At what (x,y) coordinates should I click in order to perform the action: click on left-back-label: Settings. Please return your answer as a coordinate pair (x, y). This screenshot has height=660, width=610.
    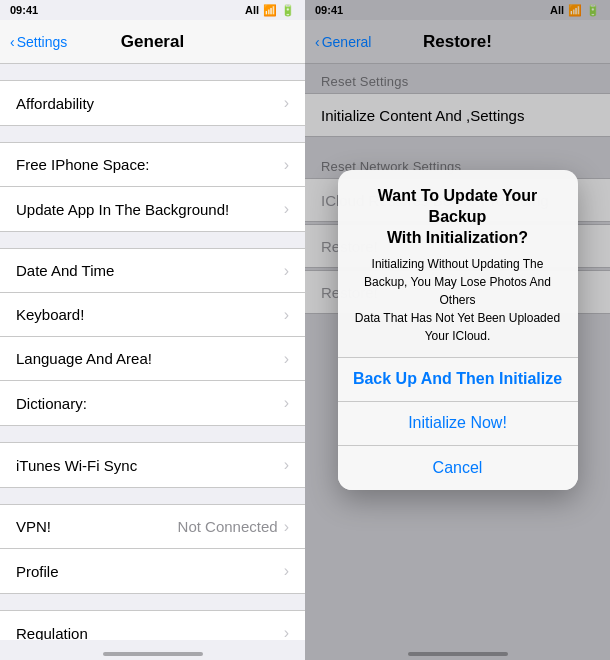
    Looking at the image, I should click on (42, 42).